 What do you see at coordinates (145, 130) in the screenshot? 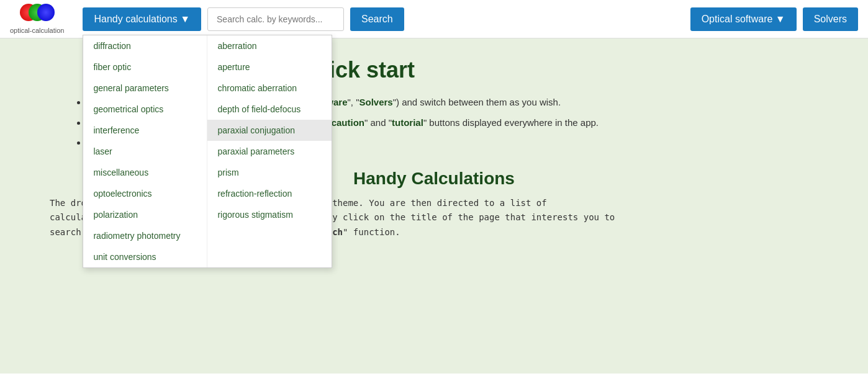
I see `list-item: interference` at bounding box center [145, 130].